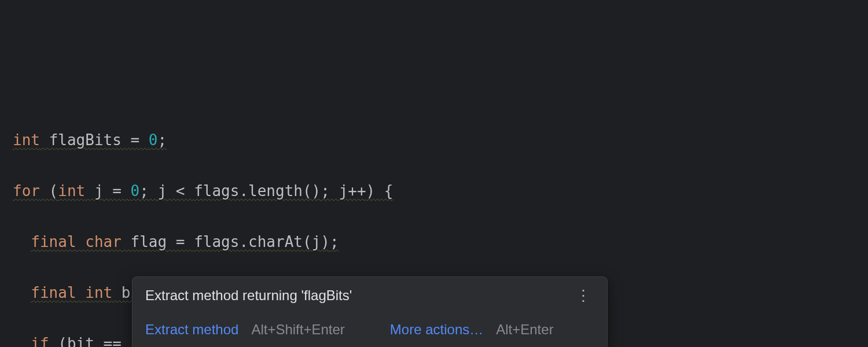  Describe the element at coordinates (436, 330) in the screenshot. I see `more-actions-action: More actions…` at that location.